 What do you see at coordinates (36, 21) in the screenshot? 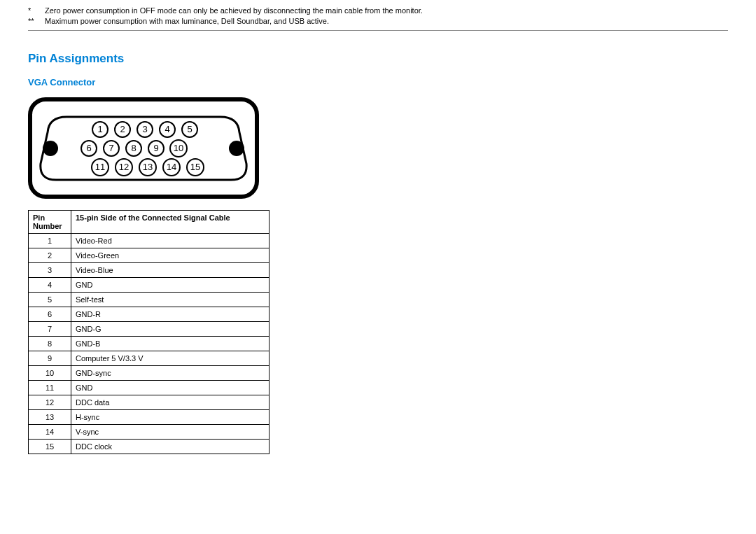
I see `footnote-mark: **` at bounding box center [36, 21].